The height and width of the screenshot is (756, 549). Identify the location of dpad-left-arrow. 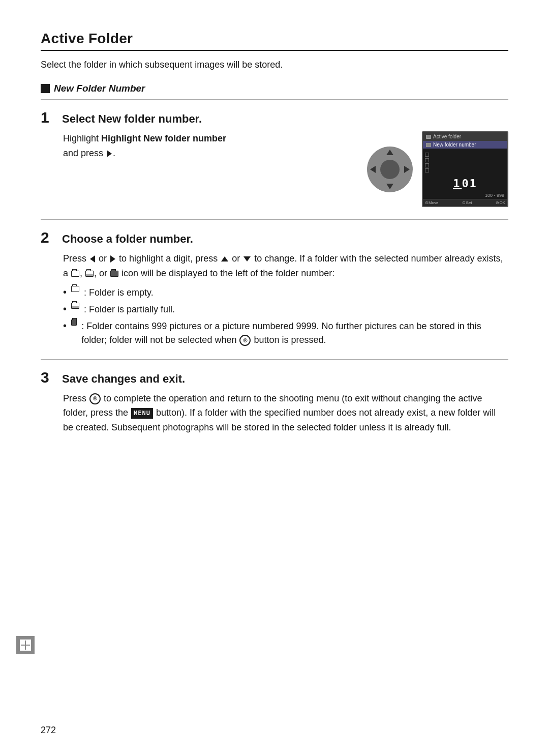
(373, 169).